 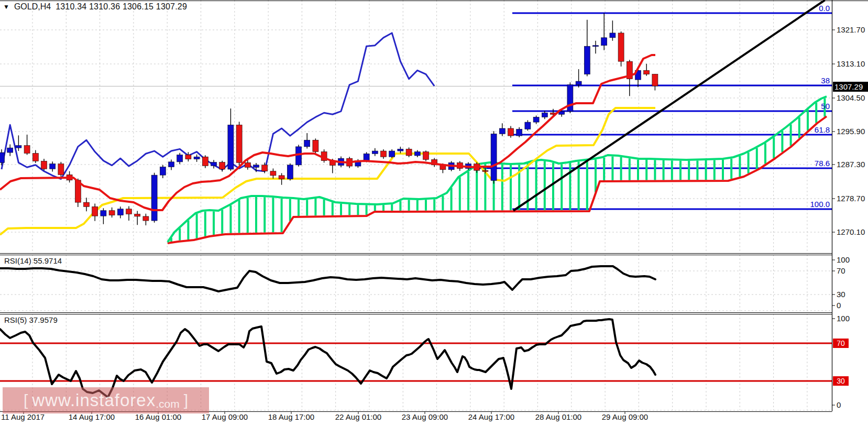 What do you see at coordinates (841, 343) in the screenshot?
I see `rsi5-level-badge: 70` at bounding box center [841, 343].